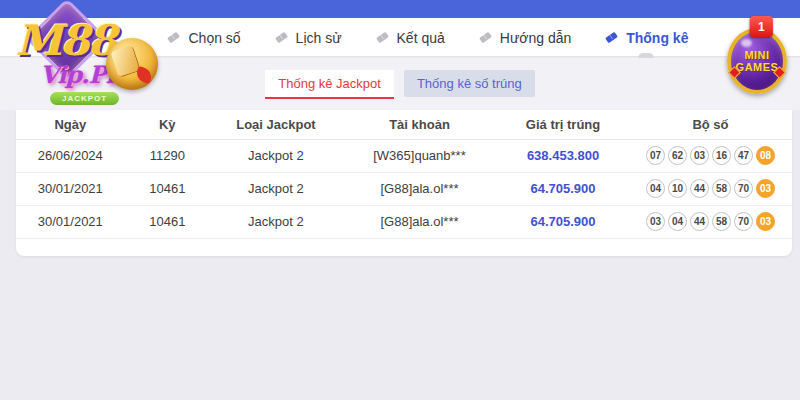 The width and height of the screenshot is (800, 400). I want to click on header-period: Kỳ, so click(168, 124).